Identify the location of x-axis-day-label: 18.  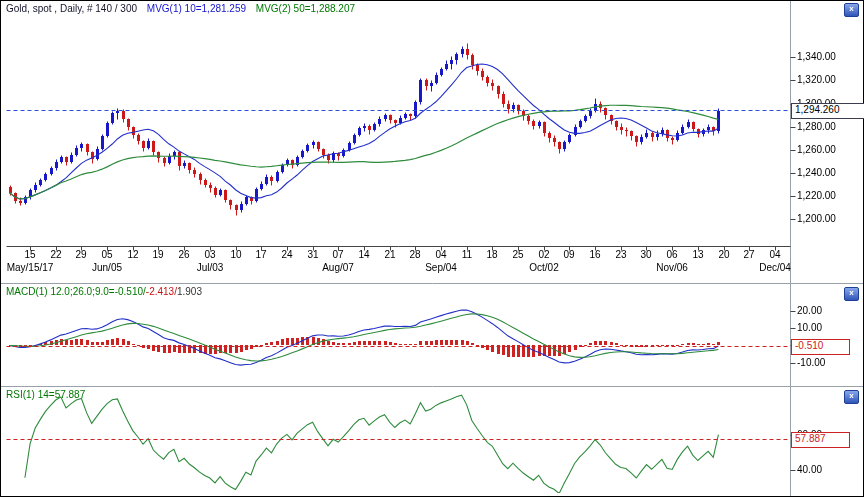
(492, 254).